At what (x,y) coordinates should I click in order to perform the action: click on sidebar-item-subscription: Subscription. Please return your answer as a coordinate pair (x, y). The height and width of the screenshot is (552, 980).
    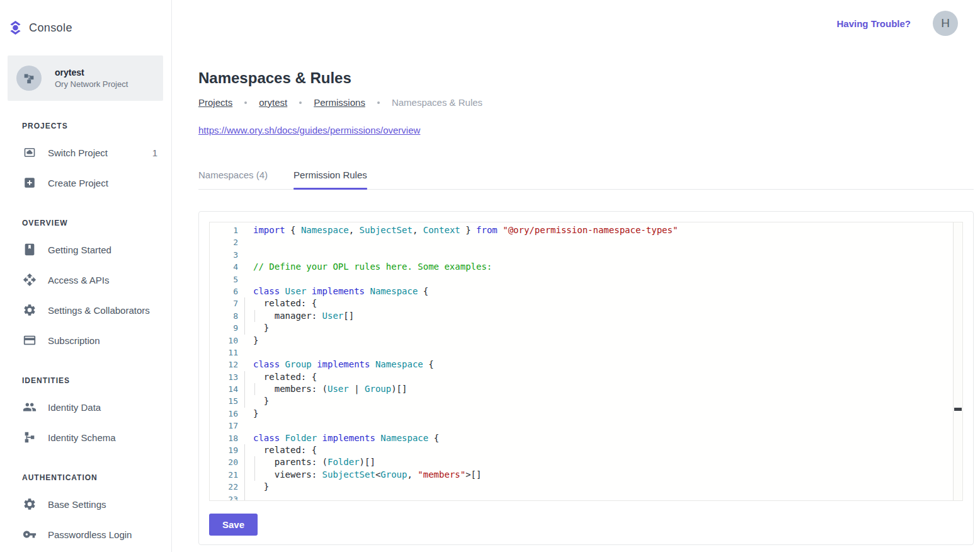
    Looking at the image, I should click on (86, 340).